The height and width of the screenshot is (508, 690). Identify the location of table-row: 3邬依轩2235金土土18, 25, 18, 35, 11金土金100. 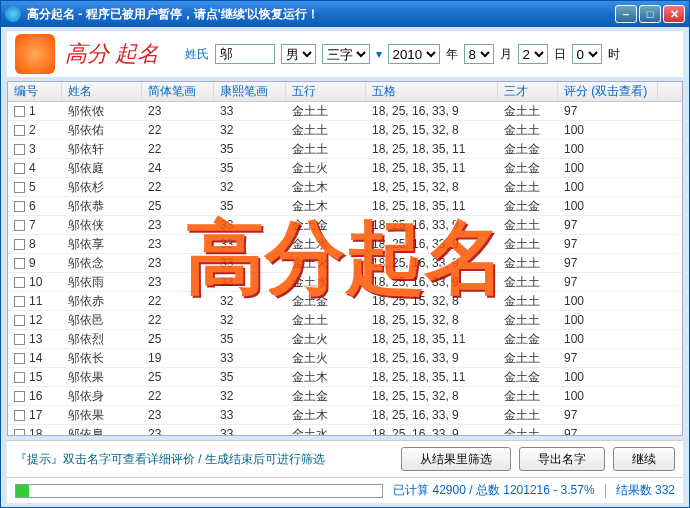
(345, 150).